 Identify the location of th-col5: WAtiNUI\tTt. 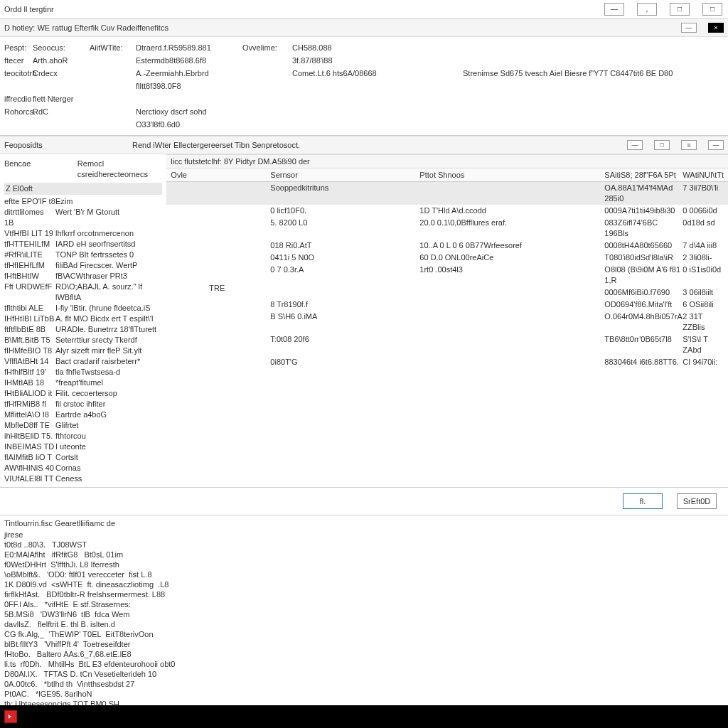
(703, 175).